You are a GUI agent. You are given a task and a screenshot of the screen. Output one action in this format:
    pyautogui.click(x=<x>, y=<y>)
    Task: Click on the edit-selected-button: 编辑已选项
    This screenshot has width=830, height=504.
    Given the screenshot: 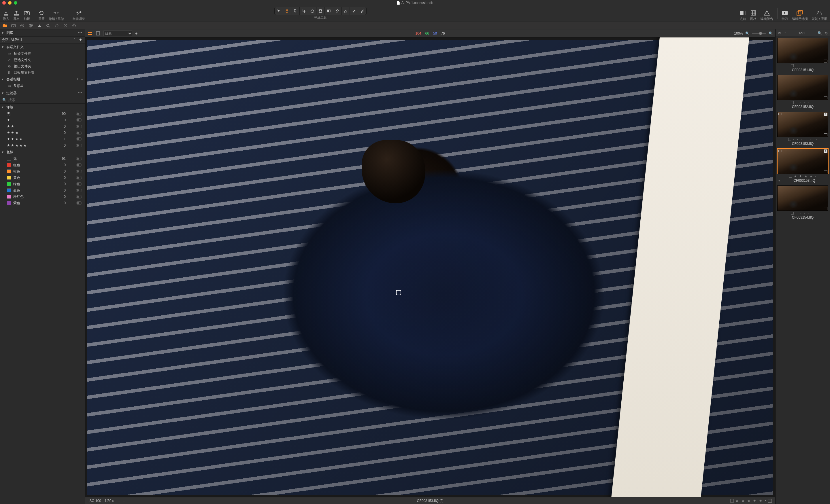 What is the action you would take?
    pyautogui.click(x=800, y=15)
    